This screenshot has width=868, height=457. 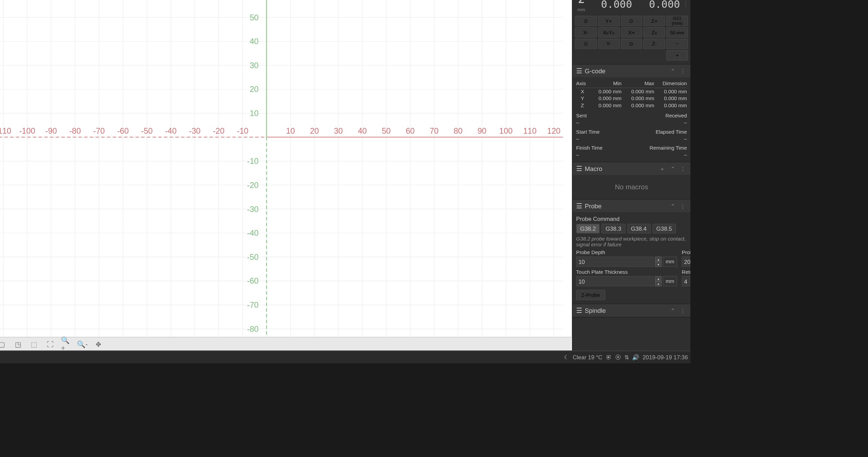 What do you see at coordinates (654, 21) in the screenshot?
I see `jog-z-plus-button: Z+` at bounding box center [654, 21].